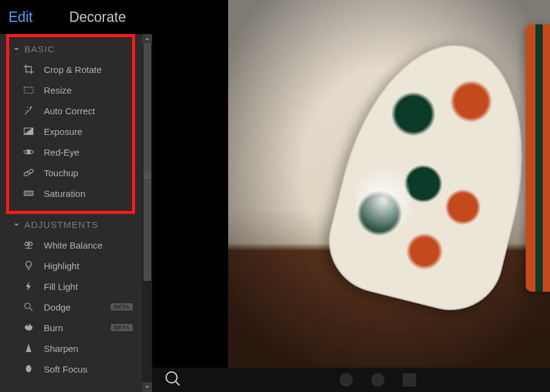 The width and height of the screenshot is (550, 392). Describe the element at coordinates (147, 176) in the screenshot. I see `scroll-grip` at that location.